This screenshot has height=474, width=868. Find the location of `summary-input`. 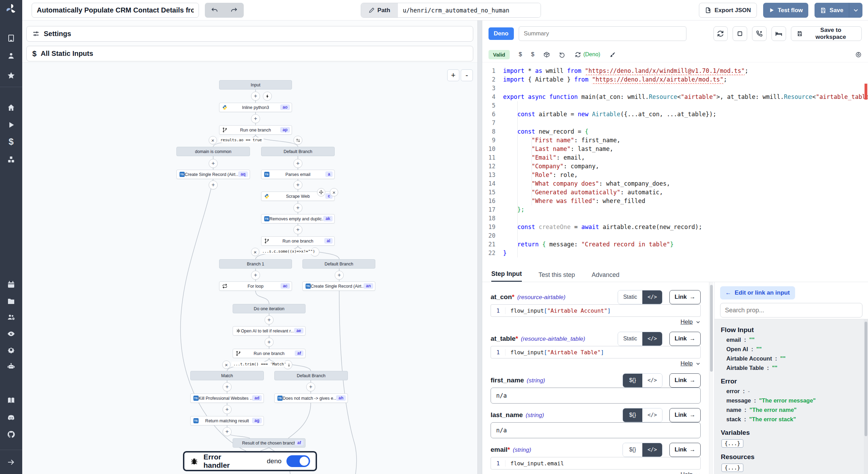

summary-input is located at coordinates (603, 34).